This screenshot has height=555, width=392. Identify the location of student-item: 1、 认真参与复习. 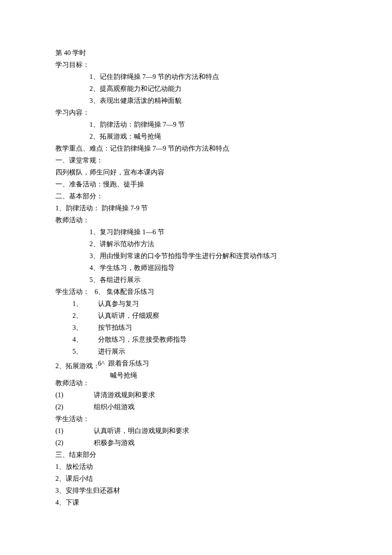
(196, 304).